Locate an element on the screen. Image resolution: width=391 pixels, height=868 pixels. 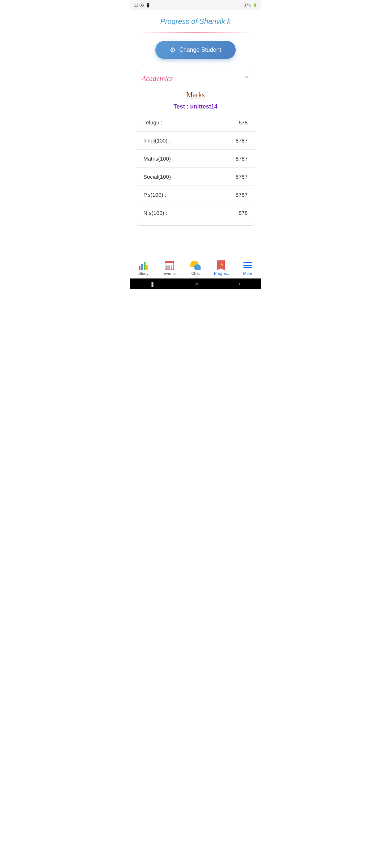
header-divider is located at coordinates (196, 33).